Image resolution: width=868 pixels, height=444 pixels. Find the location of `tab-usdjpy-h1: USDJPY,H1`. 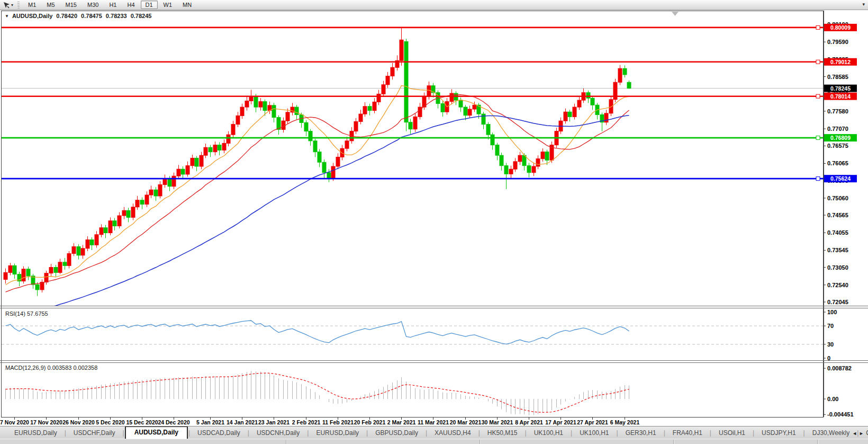

tab-usdjpy-h1: USDJPY,H1 is located at coordinates (779, 433).